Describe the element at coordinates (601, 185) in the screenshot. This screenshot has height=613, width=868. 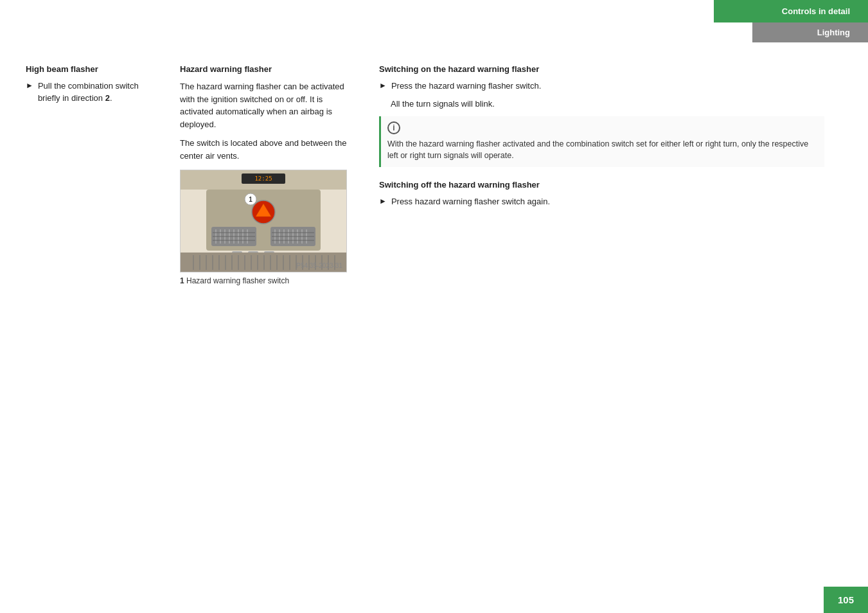
I see `switch-off-title: Switching off the hazard warning flasher` at that location.